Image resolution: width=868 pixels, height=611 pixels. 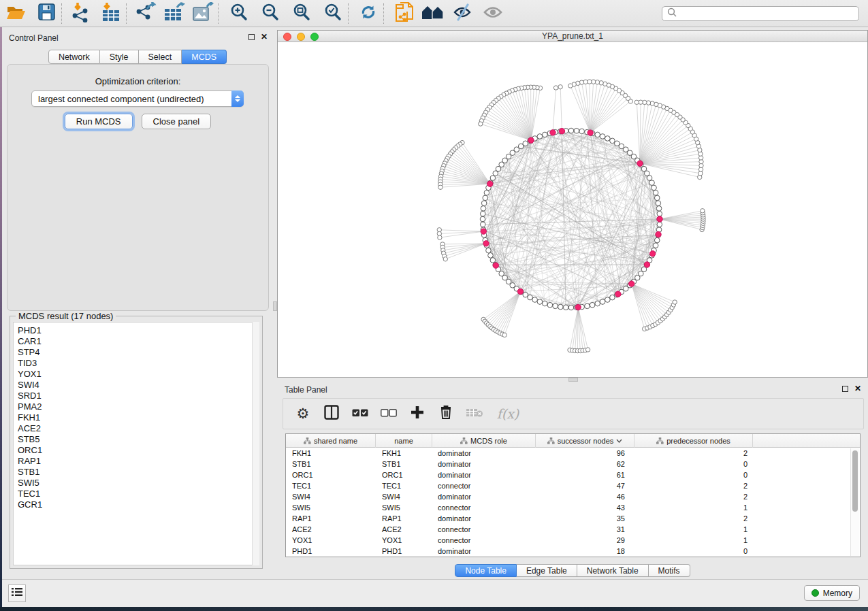 What do you see at coordinates (204, 57) in the screenshot?
I see `tab-mcds: MCDS` at bounding box center [204, 57].